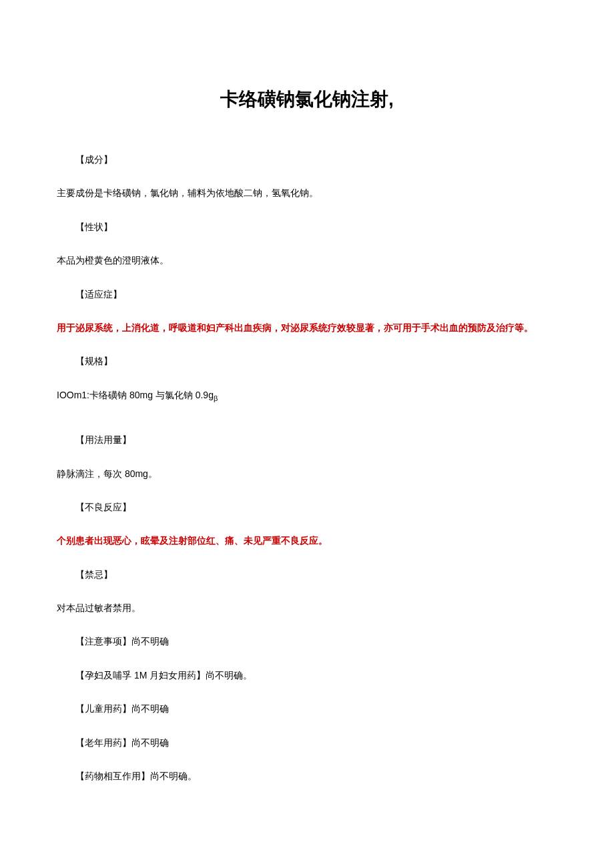 The height and width of the screenshot is (868, 614). Describe the element at coordinates (316, 574) in the screenshot. I see `contraindications-label: 【禁忌】` at that location.